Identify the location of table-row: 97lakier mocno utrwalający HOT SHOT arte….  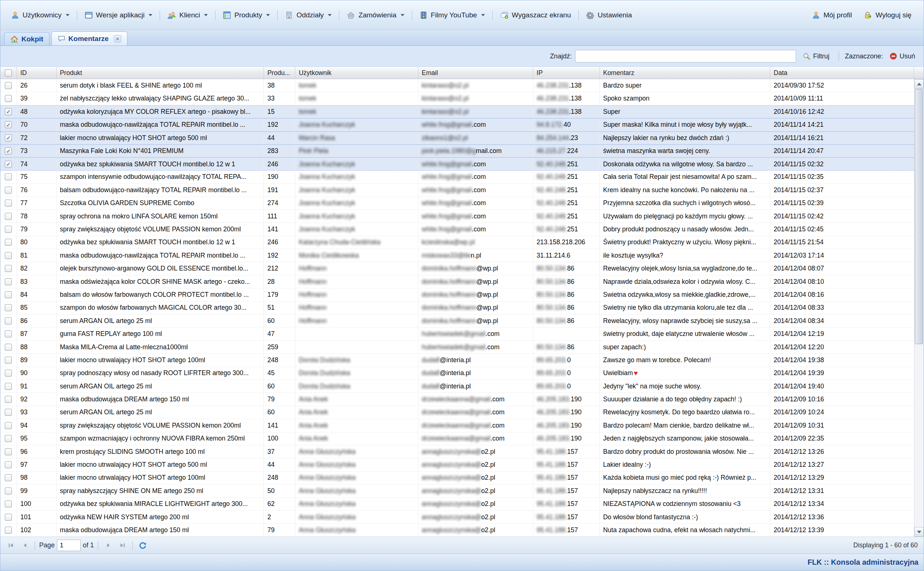
(457, 465).